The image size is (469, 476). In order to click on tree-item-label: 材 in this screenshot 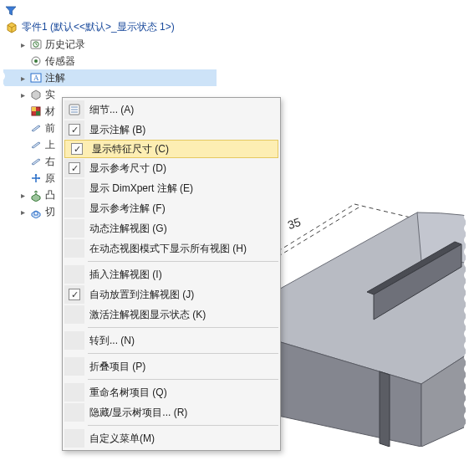, I will do `click(50, 112)`.